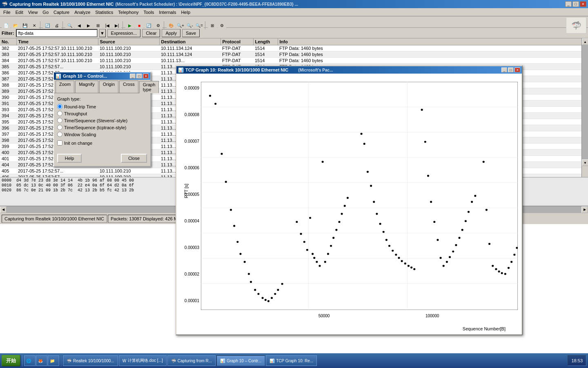  What do you see at coordinates (272, 361) in the screenshot?
I see `taskbar-tcpgraph-icon: 📊` at bounding box center [272, 361].